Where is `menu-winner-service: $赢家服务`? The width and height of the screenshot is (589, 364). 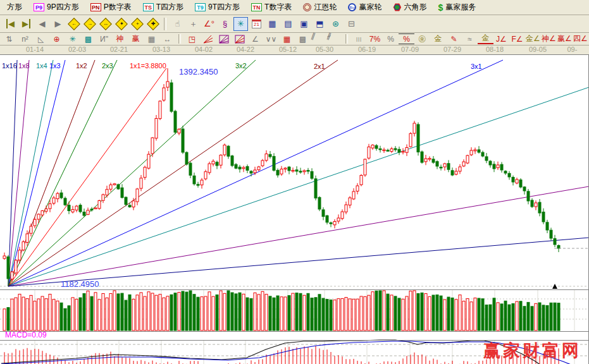
menu-winner-service: $赢家服务 is located at coordinates (457, 8).